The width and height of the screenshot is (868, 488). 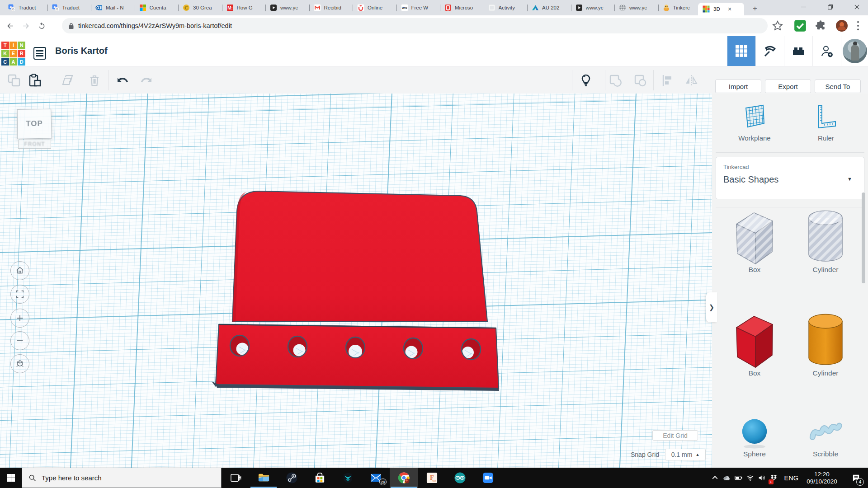 What do you see at coordinates (20, 318) in the screenshot?
I see `zoom-in-button` at bounding box center [20, 318].